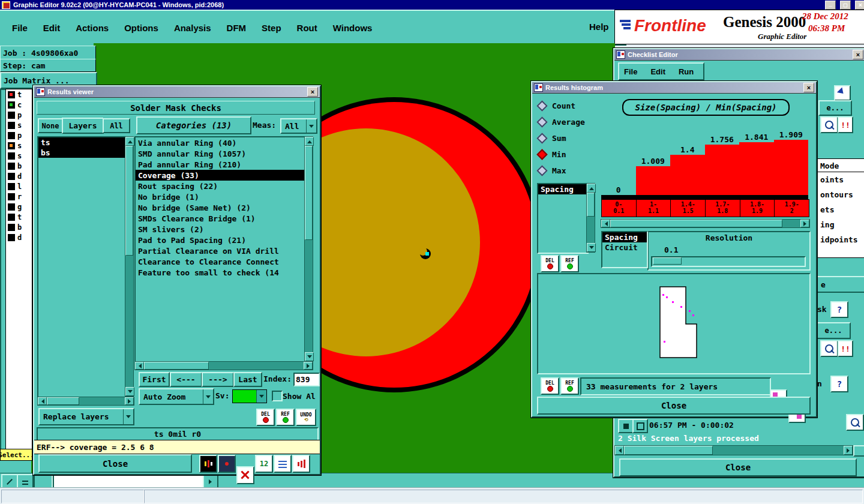 This screenshot has width=864, height=504. I want to click on checklist-titlebar: Checklist Editor, so click(739, 55).